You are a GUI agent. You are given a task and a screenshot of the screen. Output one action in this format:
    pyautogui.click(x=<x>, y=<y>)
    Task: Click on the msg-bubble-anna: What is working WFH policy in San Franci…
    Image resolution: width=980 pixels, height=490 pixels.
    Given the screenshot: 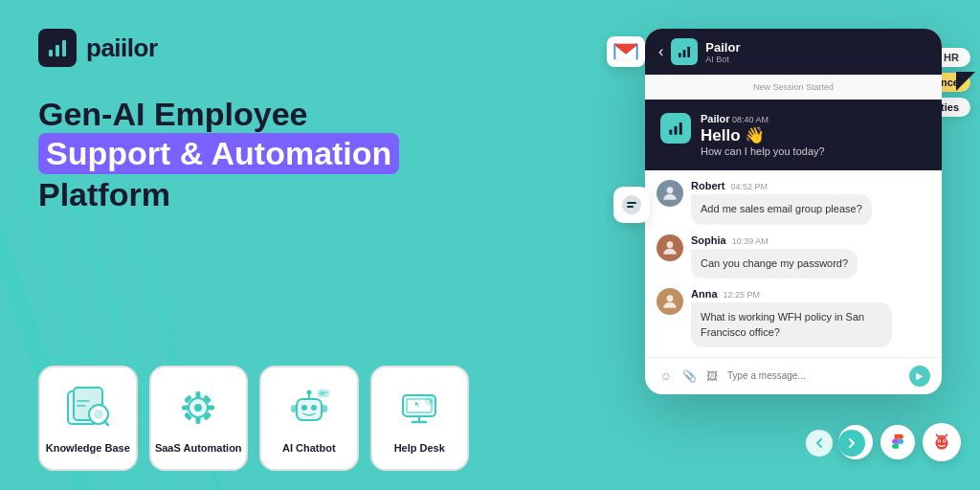 What is the action you would take?
    pyautogui.click(x=791, y=325)
    